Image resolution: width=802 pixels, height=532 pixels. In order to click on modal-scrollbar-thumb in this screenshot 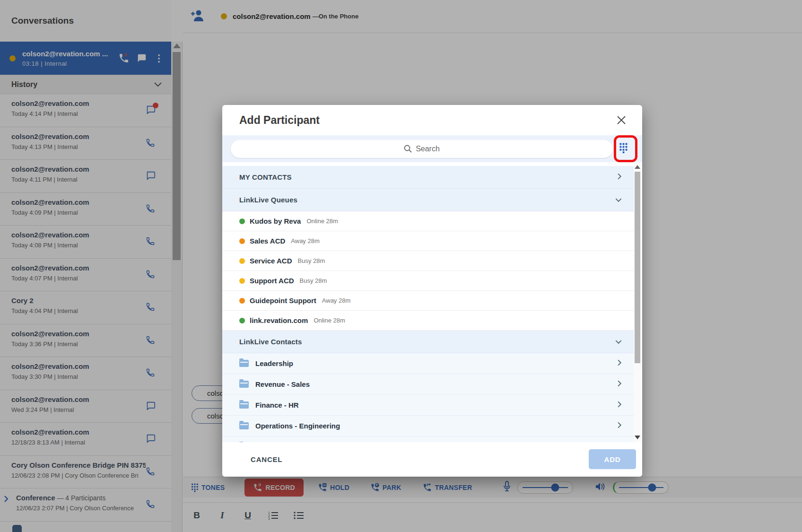, I will do `click(637, 268)`.